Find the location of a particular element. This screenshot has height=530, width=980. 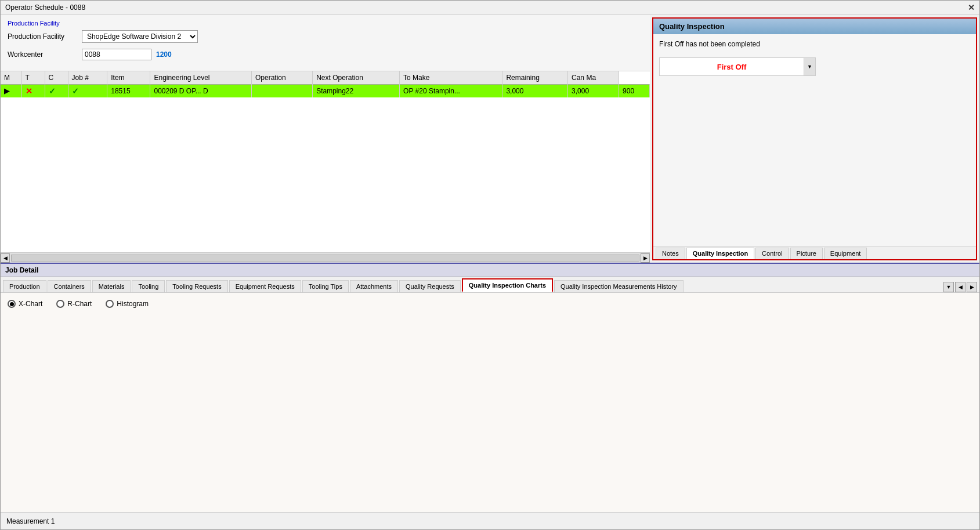

cell-item: 000209 D OP... D is located at coordinates (201, 92).